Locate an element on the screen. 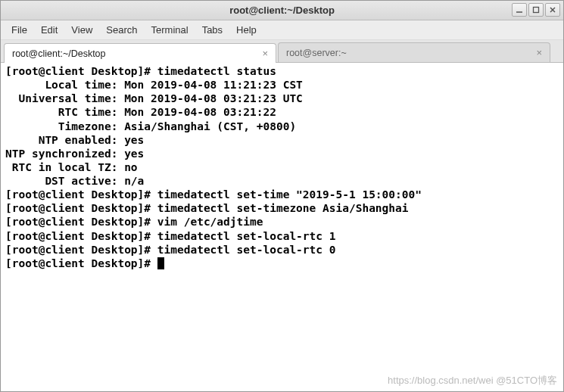 This screenshot has height=392, width=564. terminal-line: DST active: n/a is located at coordinates (282, 181).